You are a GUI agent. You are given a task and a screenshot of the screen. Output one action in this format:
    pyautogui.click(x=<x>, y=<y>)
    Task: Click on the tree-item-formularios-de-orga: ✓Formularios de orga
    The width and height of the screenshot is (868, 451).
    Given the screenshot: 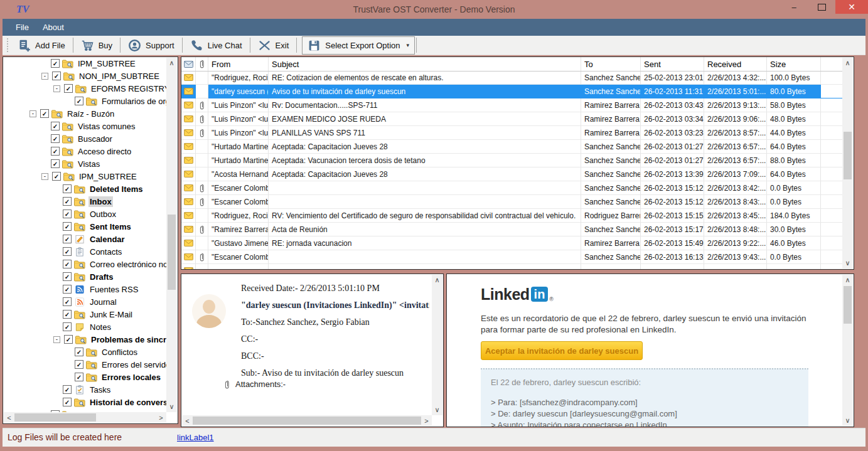 What is the action you would take?
    pyautogui.click(x=90, y=101)
    